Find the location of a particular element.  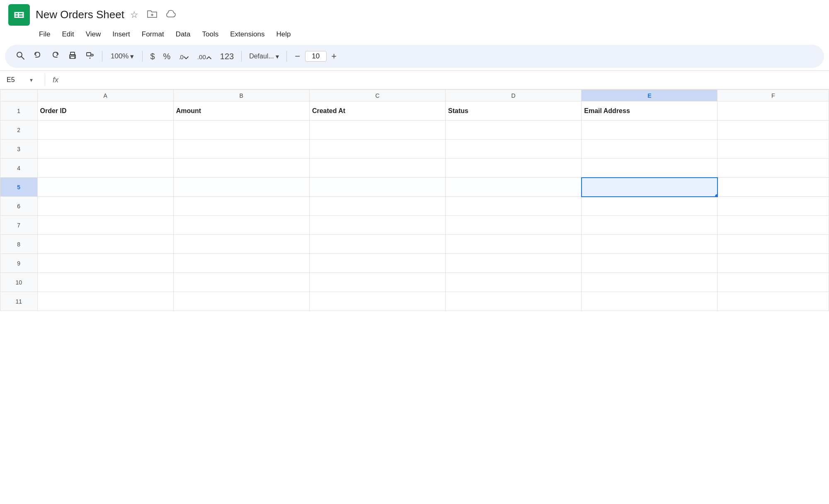

col-header-b: B is located at coordinates (241, 96).